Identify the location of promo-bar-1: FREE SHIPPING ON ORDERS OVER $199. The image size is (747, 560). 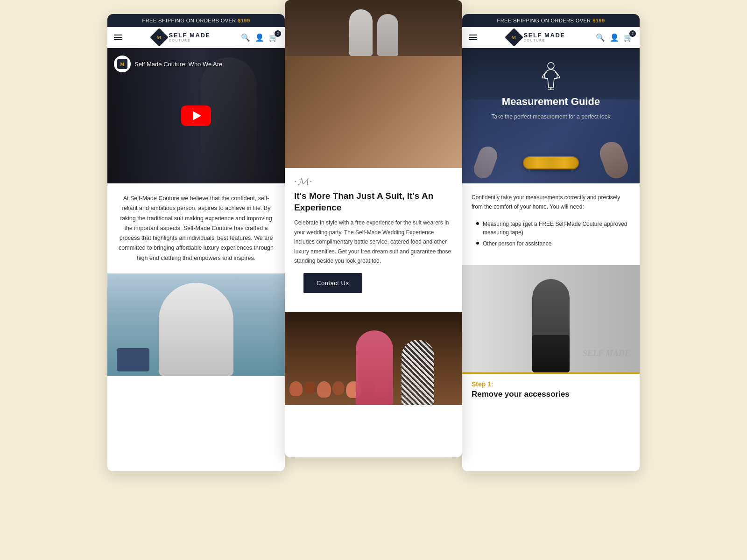
(196, 21).